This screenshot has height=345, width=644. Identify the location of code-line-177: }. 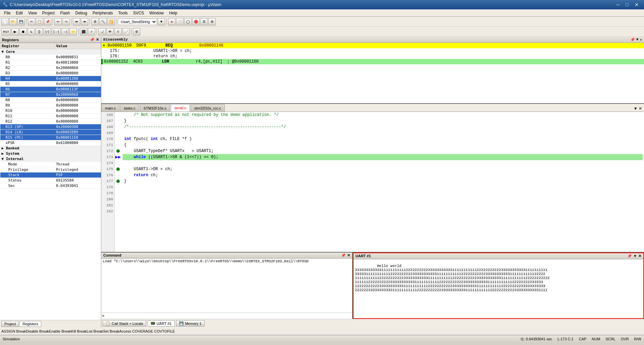
(383, 181).